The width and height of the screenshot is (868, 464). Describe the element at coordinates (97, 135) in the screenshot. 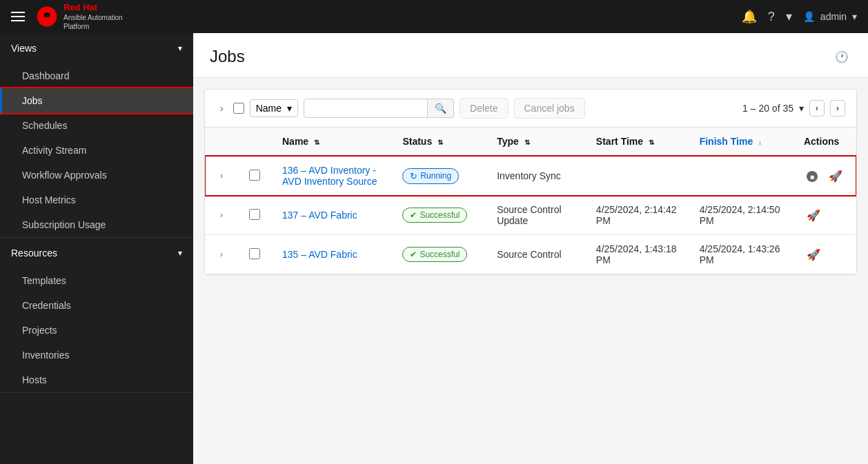

I see `sidebar-section-views: Views ▾ Dashboard Jobs Schedules Activit…` at that location.